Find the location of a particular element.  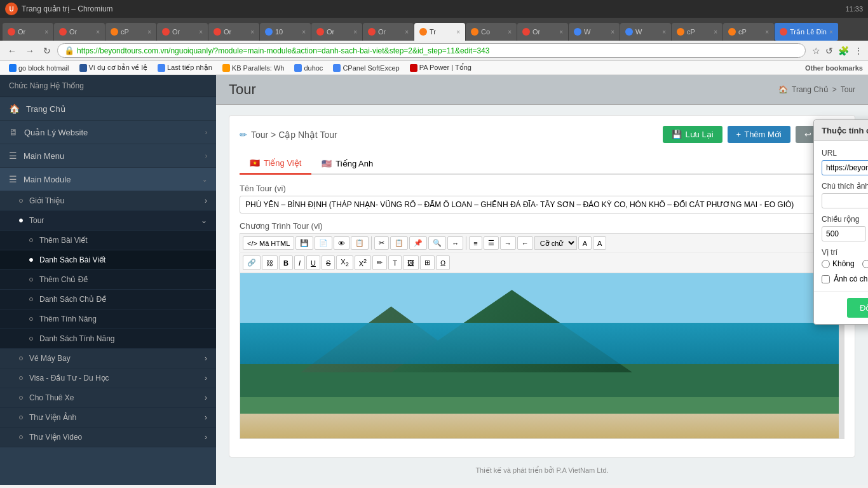

tab-11: Or× is located at coordinates (543, 32).